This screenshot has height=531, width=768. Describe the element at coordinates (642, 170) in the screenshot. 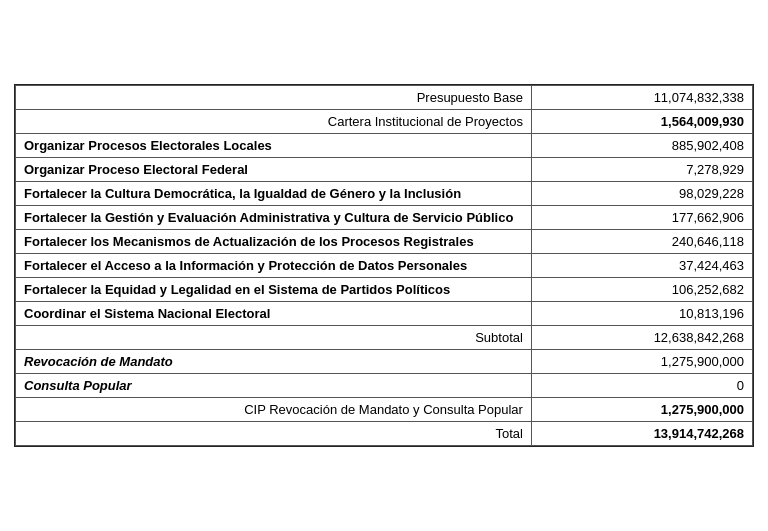

I see `row-value-organizar-federal: 7,278,929` at that location.